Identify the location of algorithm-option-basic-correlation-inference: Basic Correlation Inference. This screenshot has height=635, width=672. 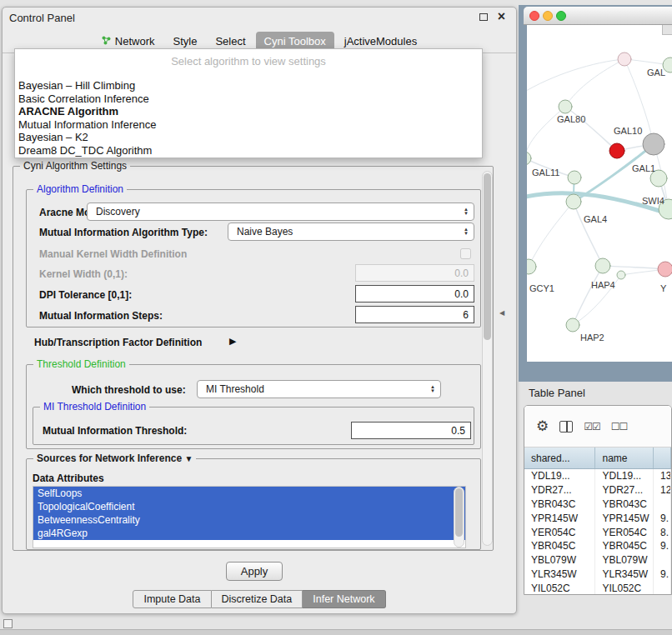
(248, 99).